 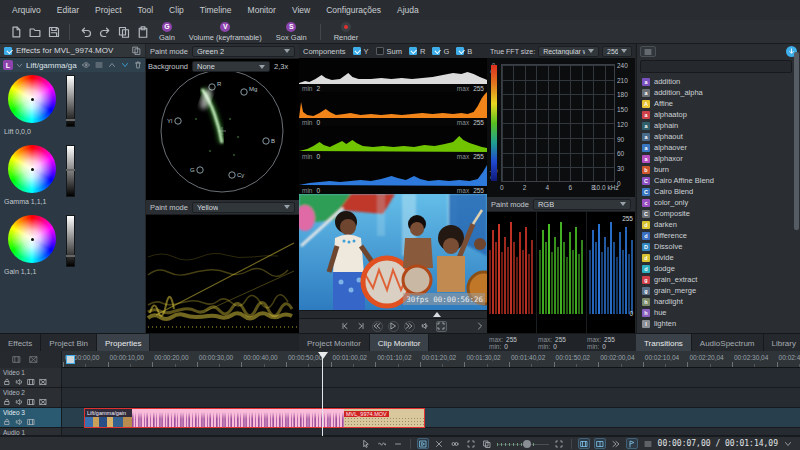 What do you see at coordinates (398, 444) in the screenshot?
I see `dash-icon` at bounding box center [398, 444].